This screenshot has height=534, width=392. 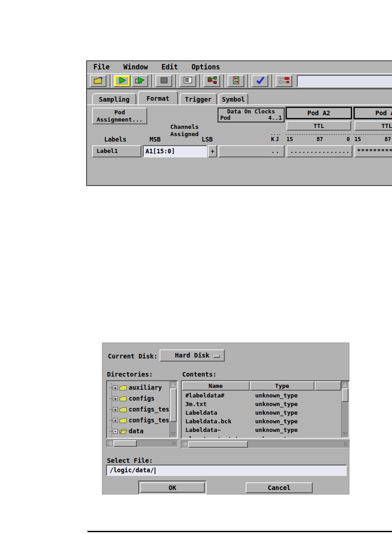 I want to click on contents-label: Contents:, so click(x=199, y=374).